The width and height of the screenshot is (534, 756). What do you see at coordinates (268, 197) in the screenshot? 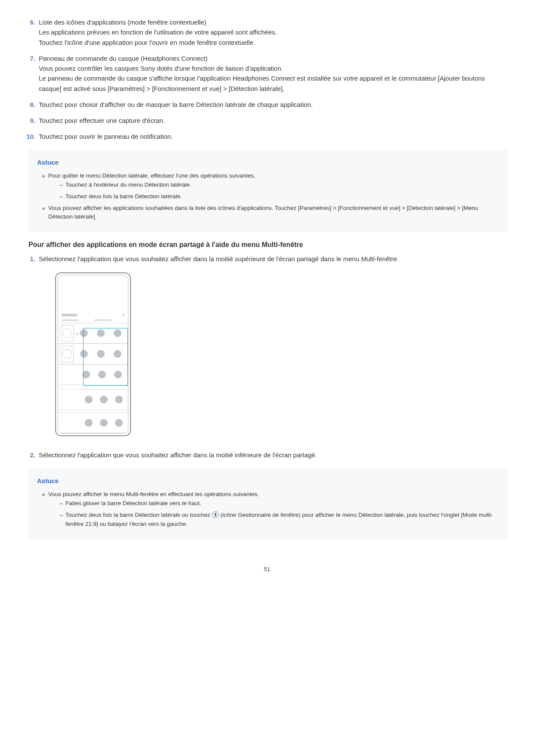
I see `tip-bullets: Pour quitter le menu Détection latérale,…` at bounding box center [268, 197].